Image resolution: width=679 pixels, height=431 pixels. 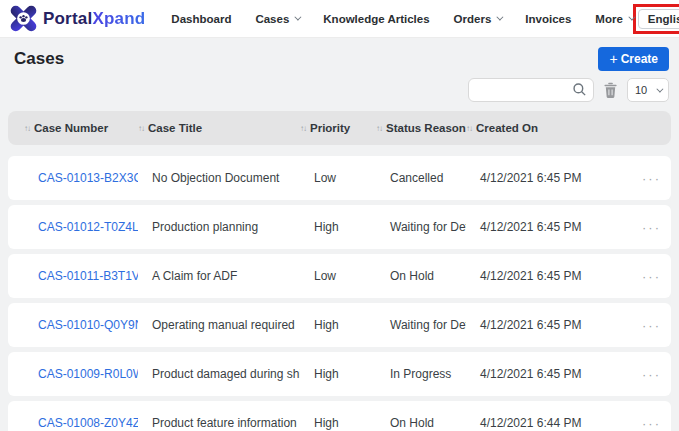 I want to click on brand-x-icon, so click(x=24, y=18).